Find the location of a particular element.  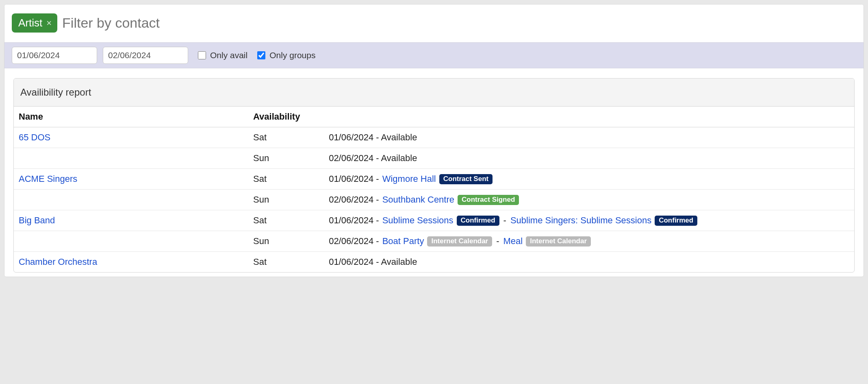

table-row: ACME SingersSat01/06/2024 - Wigmore Hall… is located at coordinates (434, 179).